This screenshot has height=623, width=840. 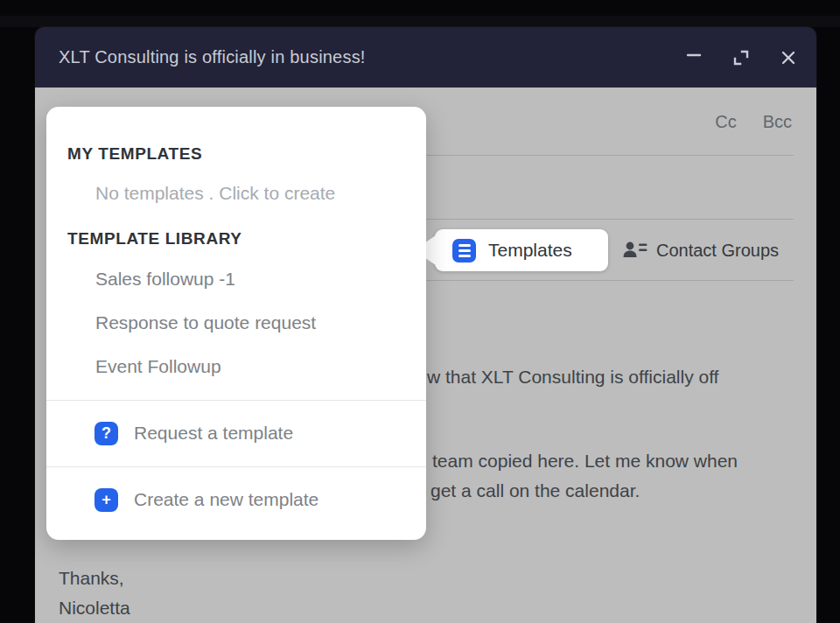 What do you see at coordinates (635, 250) in the screenshot?
I see `contact-groups-icon` at bounding box center [635, 250].